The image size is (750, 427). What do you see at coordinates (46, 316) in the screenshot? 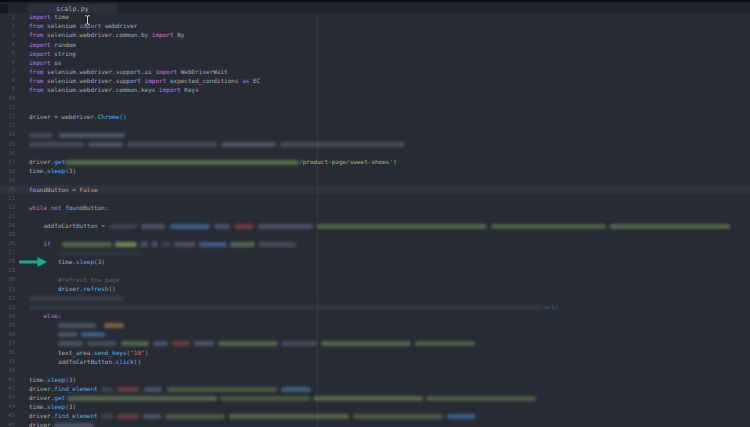
I see `code-line-content: else:` at bounding box center [46, 316].